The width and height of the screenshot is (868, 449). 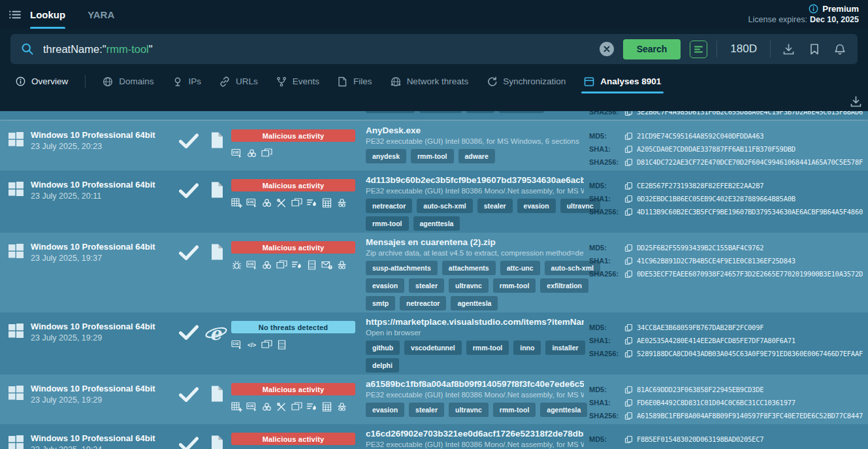 I want to click on sample-title: Mensajes en cuarentena (2).zip, so click(x=475, y=242).